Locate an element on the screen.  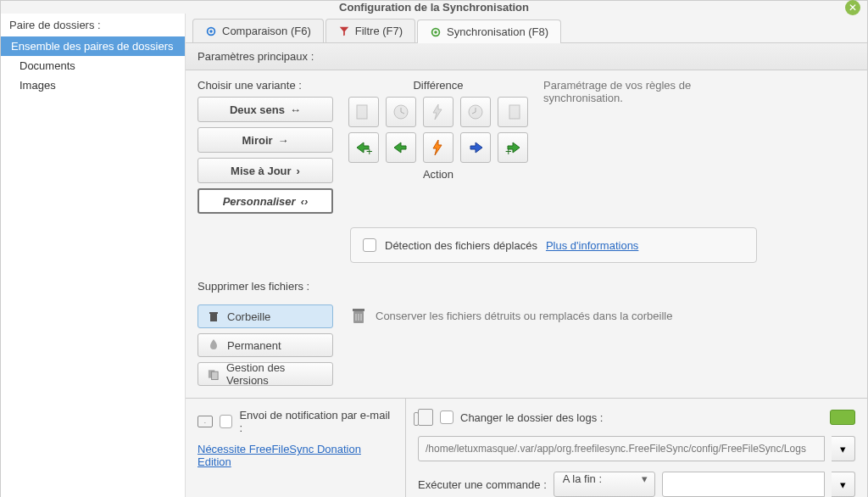
diff-left-only-icon is located at coordinates (364, 112).